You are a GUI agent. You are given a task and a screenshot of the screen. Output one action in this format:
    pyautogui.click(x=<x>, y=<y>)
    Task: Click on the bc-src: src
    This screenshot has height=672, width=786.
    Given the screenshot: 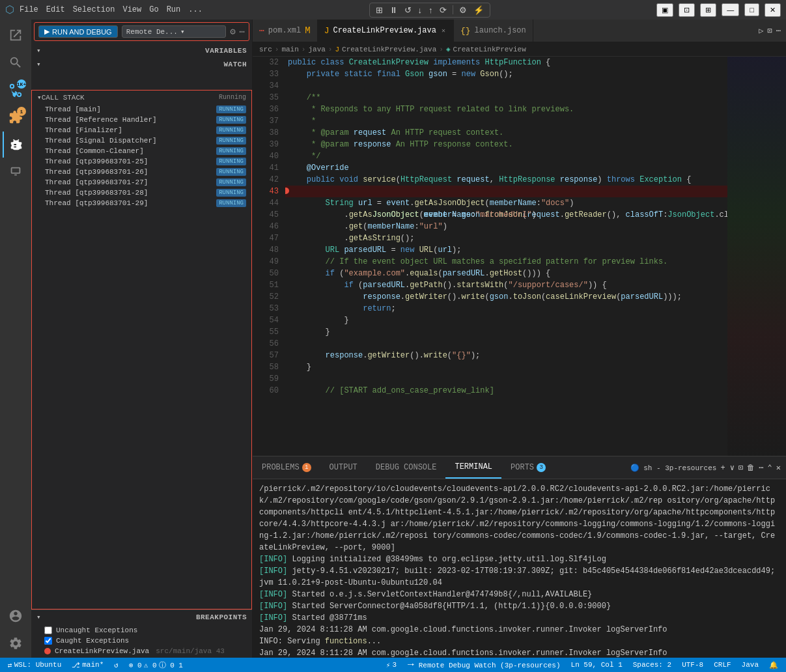 What is the action you would take?
    pyautogui.click(x=266, y=49)
    